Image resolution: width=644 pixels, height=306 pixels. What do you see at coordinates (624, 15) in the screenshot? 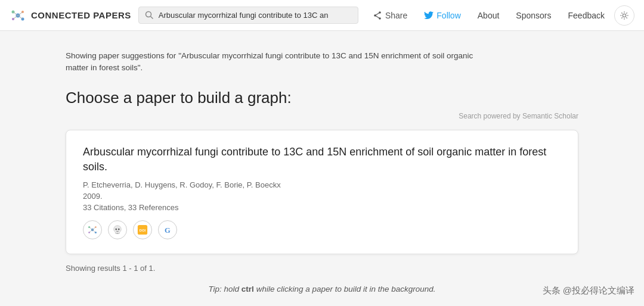
I see `sun-icon` at bounding box center [624, 15].